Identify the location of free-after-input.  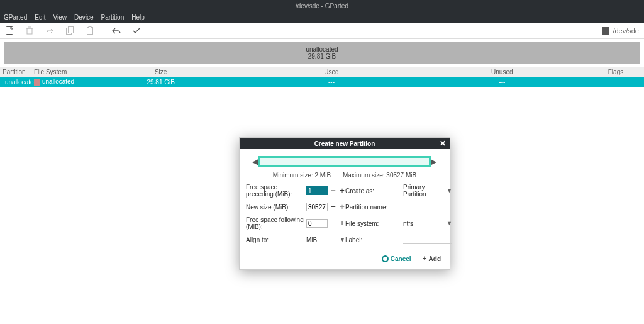
(317, 223).